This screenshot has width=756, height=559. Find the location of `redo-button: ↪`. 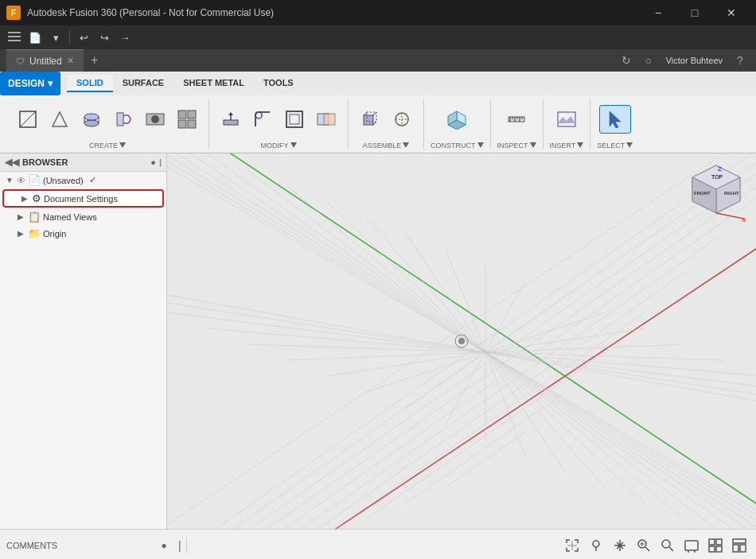

redo-button: ↪ is located at coordinates (104, 37).